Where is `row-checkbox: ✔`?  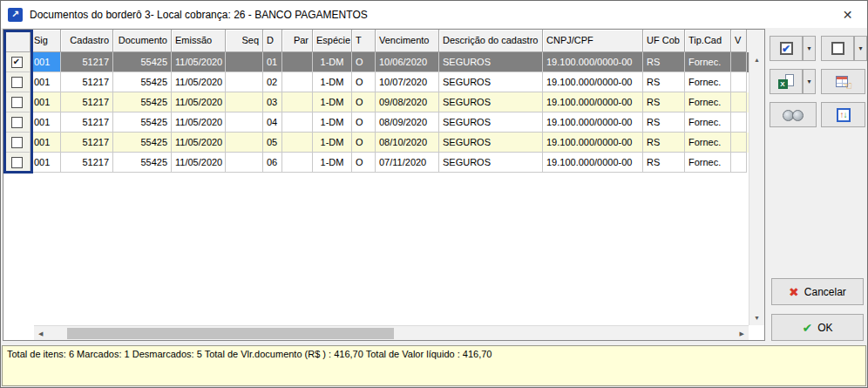
row-checkbox: ✔ is located at coordinates (17, 63).